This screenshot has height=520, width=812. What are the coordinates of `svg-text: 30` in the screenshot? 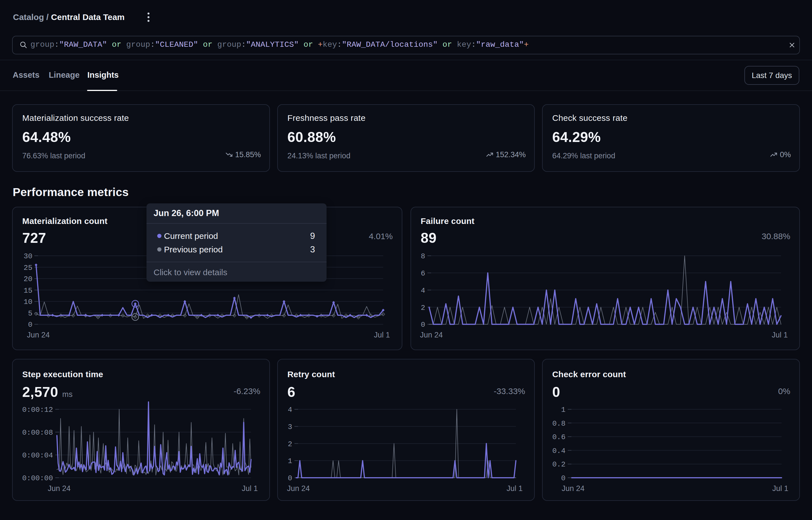 It's located at (28, 257).